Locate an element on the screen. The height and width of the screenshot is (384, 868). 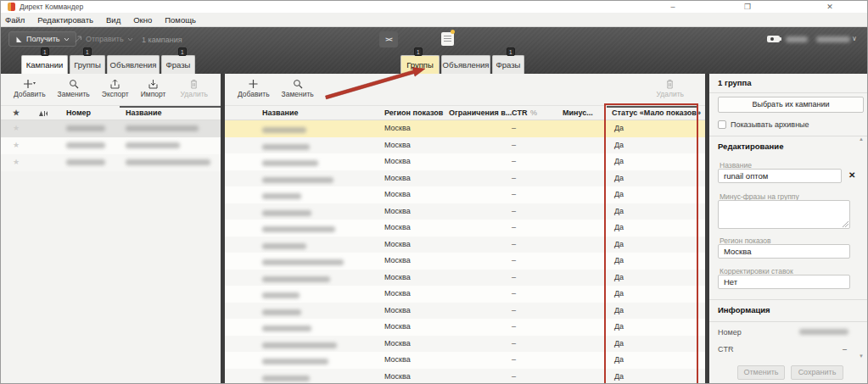
ctr-info-label: CTR is located at coordinates (726, 349).